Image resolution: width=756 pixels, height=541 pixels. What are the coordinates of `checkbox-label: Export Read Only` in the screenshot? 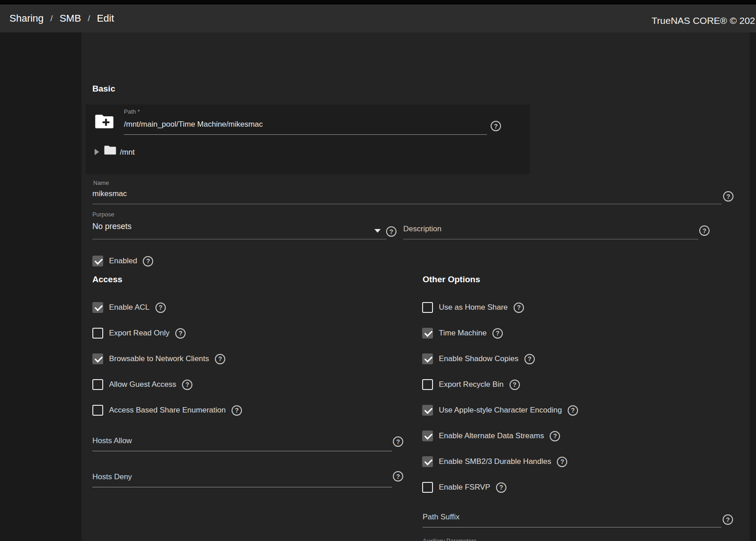 It's located at (139, 333).